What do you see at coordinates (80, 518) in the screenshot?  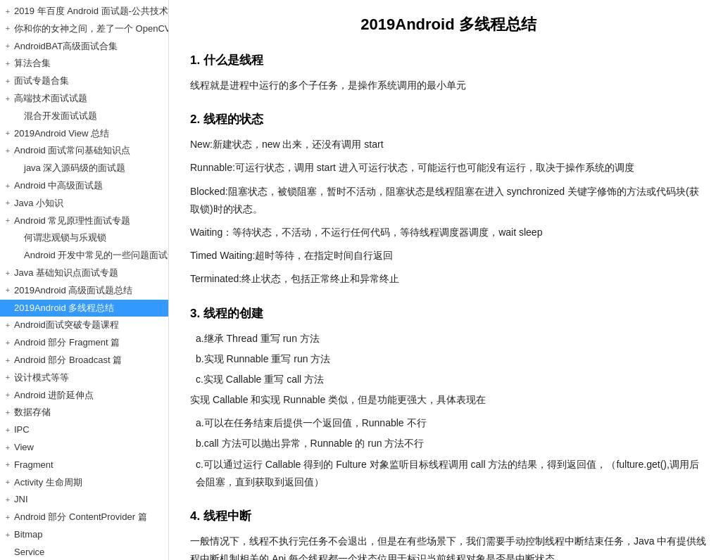 I see `sidebar-item-label: Android 部分 ContentProvider 篇` at bounding box center [80, 518].